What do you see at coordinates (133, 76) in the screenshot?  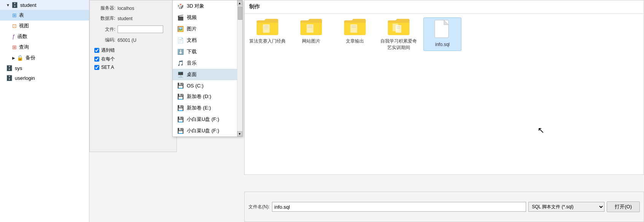 I see `import-dialog: 服务器: localhos 数据库: student 文件: 编码: 65001…` at bounding box center [133, 76].